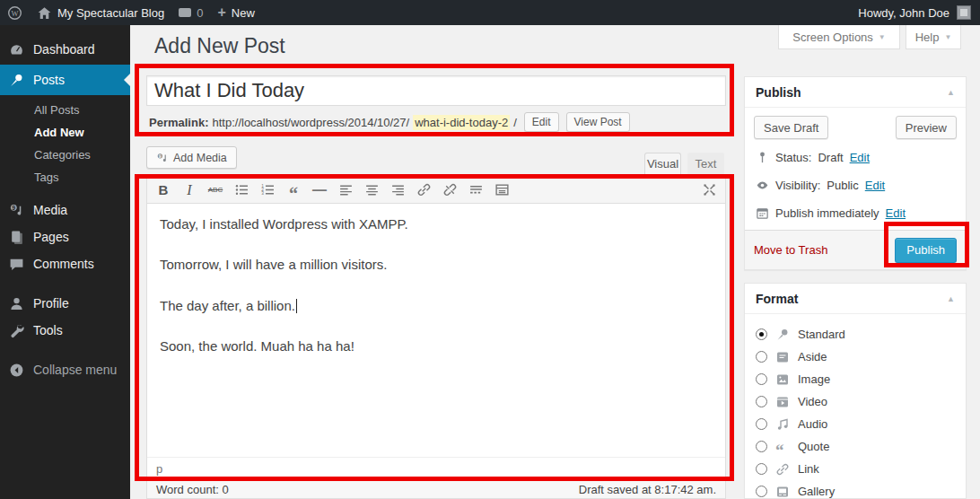 Image resolution: width=980 pixels, height=499 pixels. What do you see at coordinates (490, 13) in the screenshot?
I see `admin-bar: W My Spectacular Blog 0 + New Howdy, Joh…` at bounding box center [490, 13].